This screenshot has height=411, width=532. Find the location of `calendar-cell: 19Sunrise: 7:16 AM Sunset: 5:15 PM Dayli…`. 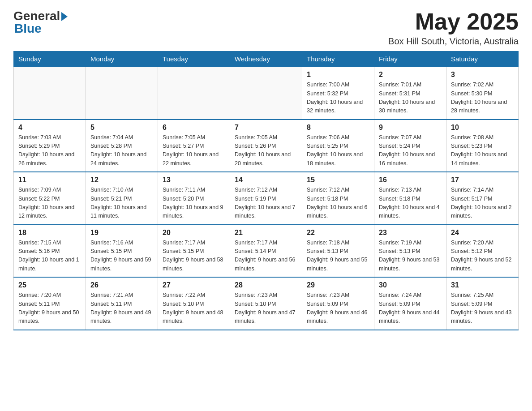

calendar-cell: 19Sunrise: 7:16 AM Sunset: 5:15 PM Dayli… is located at coordinates (122, 251).